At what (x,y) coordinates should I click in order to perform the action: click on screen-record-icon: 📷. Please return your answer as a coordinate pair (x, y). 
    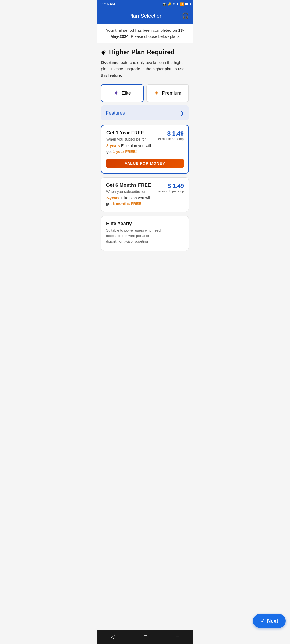
    Looking at the image, I should click on (164, 4).